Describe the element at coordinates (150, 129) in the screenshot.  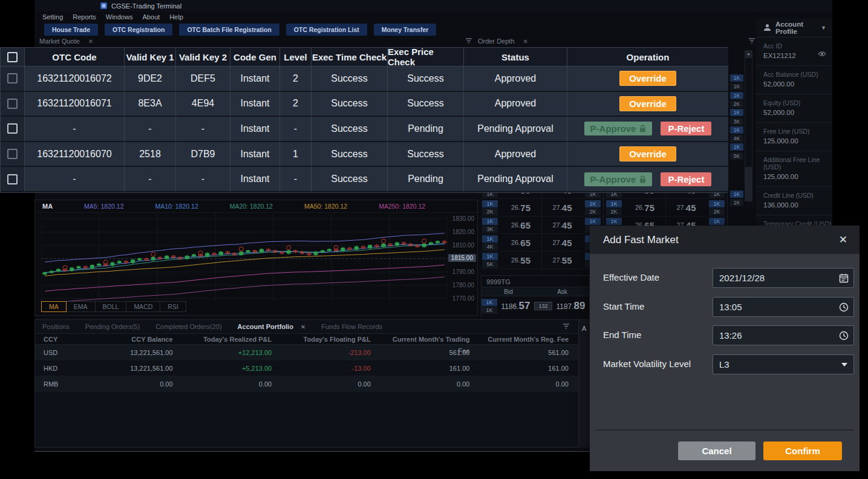
I see `table-cell: -` at that location.